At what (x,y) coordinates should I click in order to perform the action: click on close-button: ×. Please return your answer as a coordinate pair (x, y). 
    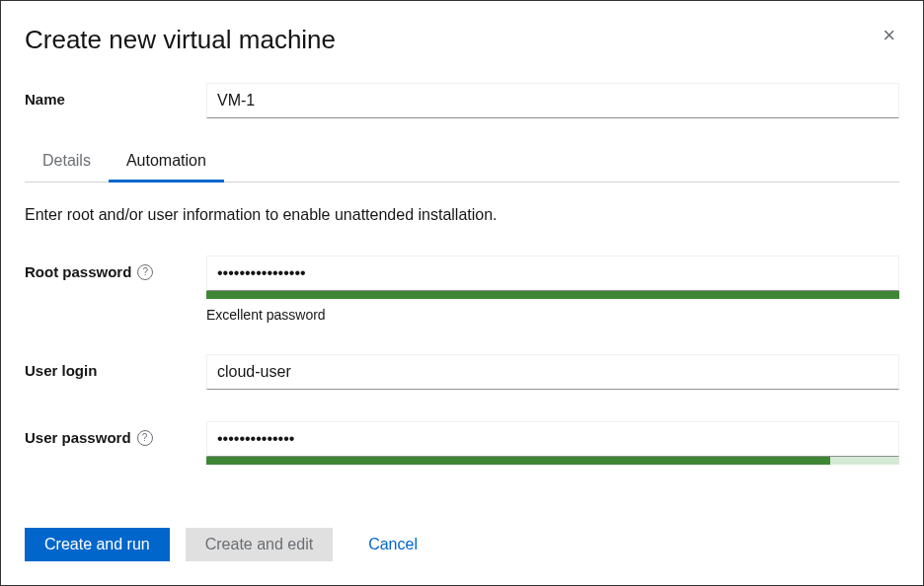
    Looking at the image, I should click on (888, 36).